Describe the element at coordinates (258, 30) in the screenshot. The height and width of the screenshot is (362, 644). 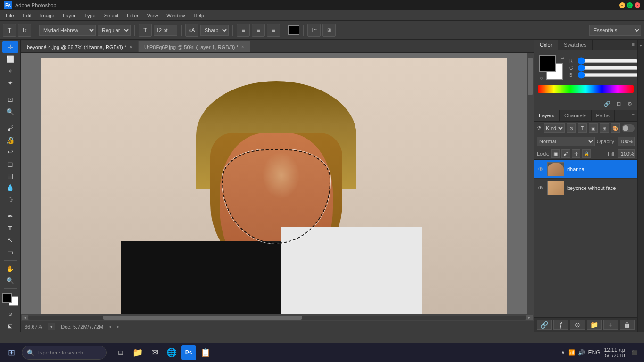
I see `align-center-btn: ≡` at that location.